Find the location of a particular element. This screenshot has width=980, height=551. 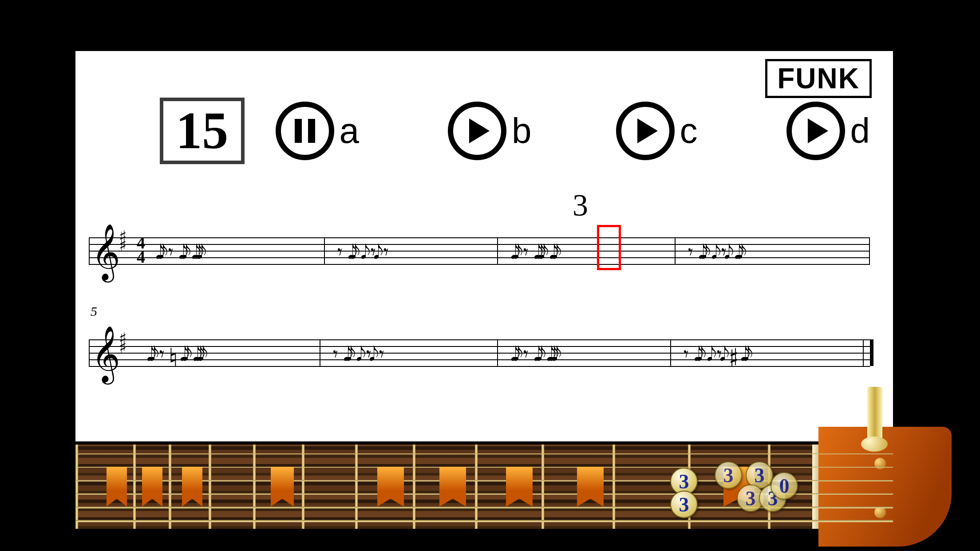

headstock-dot is located at coordinates (880, 464).